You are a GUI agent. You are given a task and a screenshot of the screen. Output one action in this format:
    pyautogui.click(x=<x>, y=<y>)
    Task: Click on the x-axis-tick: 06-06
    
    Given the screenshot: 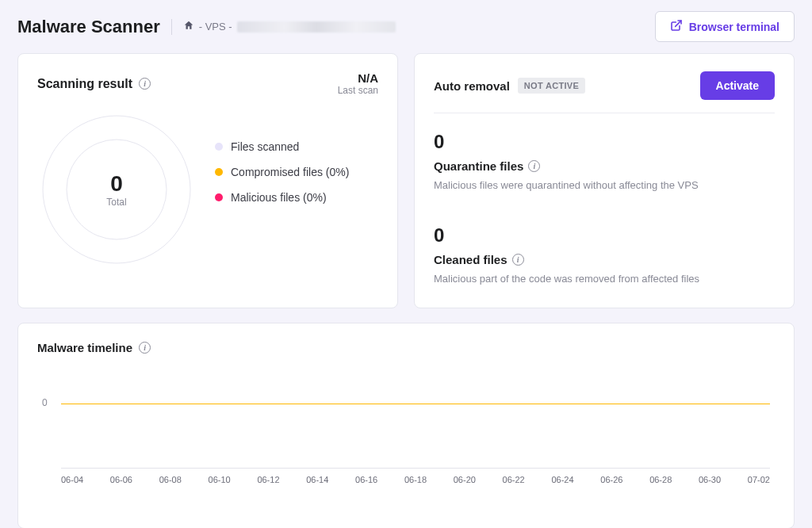 What is the action you would take?
    pyautogui.click(x=121, y=480)
    